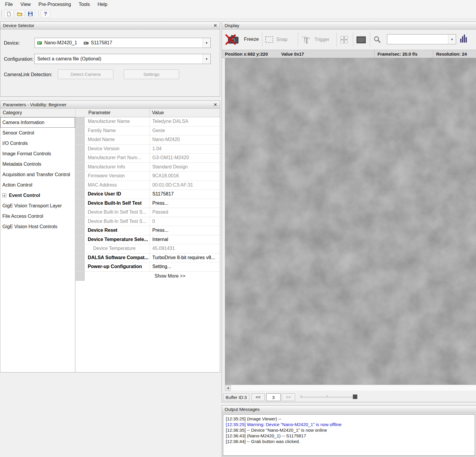 The width and height of the screenshot is (476, 457). I want to click on parameter-value: 9CA18.0016, so click(185, 176).